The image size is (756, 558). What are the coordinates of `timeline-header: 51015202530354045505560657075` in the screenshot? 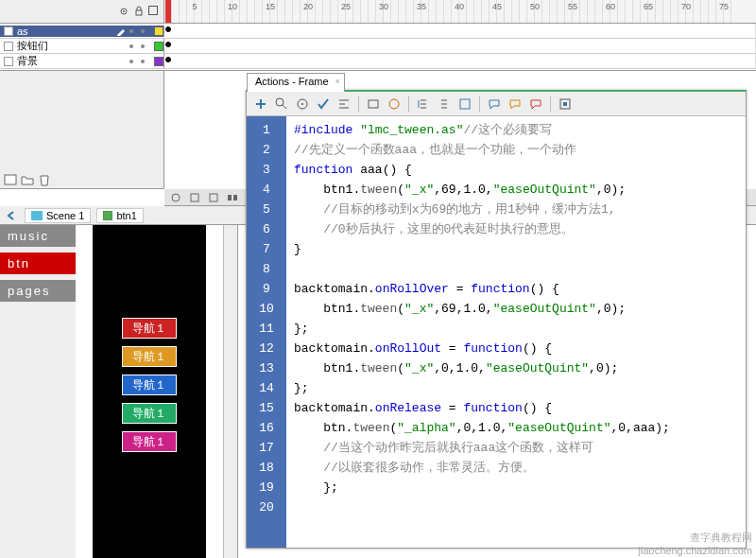 It's located at (378, 11).